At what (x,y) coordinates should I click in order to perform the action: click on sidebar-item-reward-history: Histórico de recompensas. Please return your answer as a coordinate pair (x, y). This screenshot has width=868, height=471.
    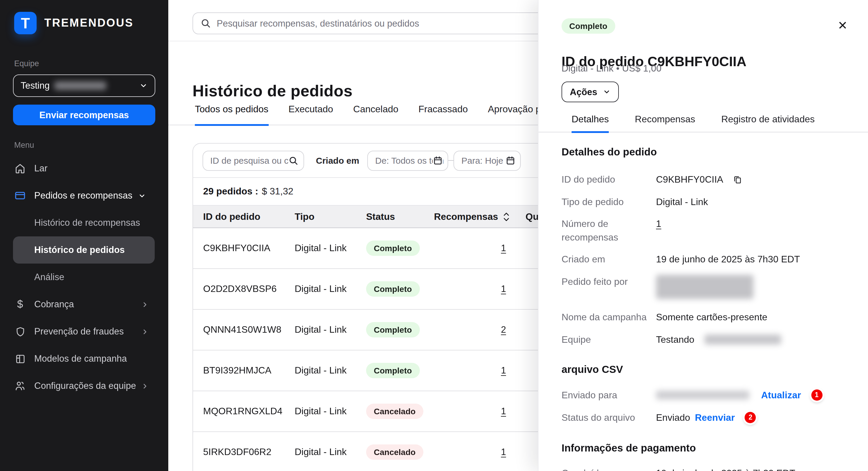
    Looking at the image, I should click on (84, 223).